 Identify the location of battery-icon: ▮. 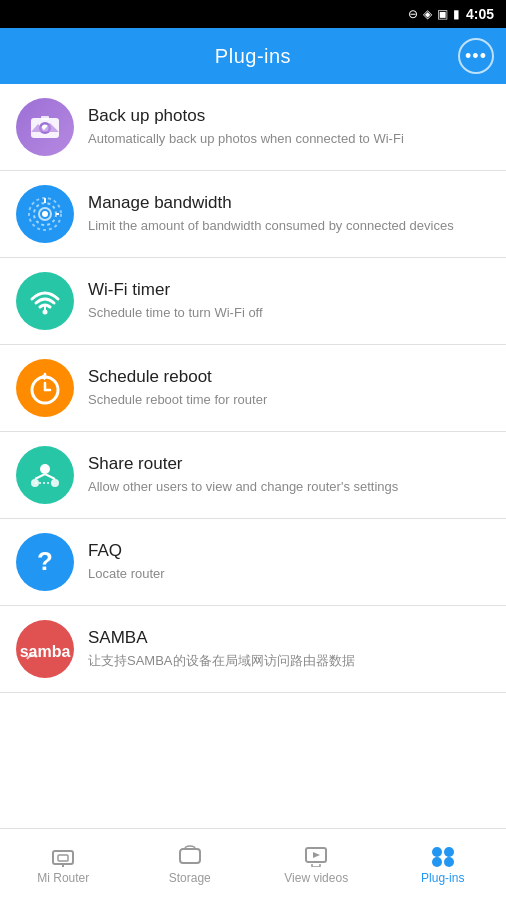
(456, 14).